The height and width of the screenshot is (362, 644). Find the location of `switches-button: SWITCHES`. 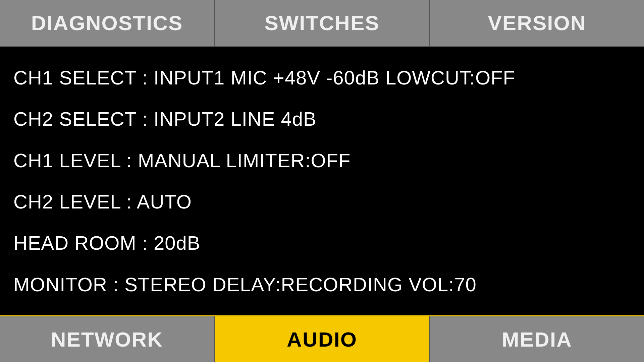

switches-button: SWITCHES is located at coordinates (323, 23).